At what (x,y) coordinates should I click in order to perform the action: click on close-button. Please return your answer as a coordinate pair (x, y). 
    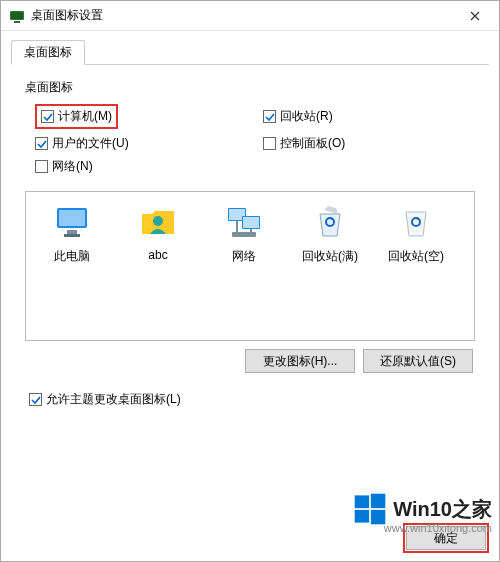
    Looking at the image, I should click on (475, 16).